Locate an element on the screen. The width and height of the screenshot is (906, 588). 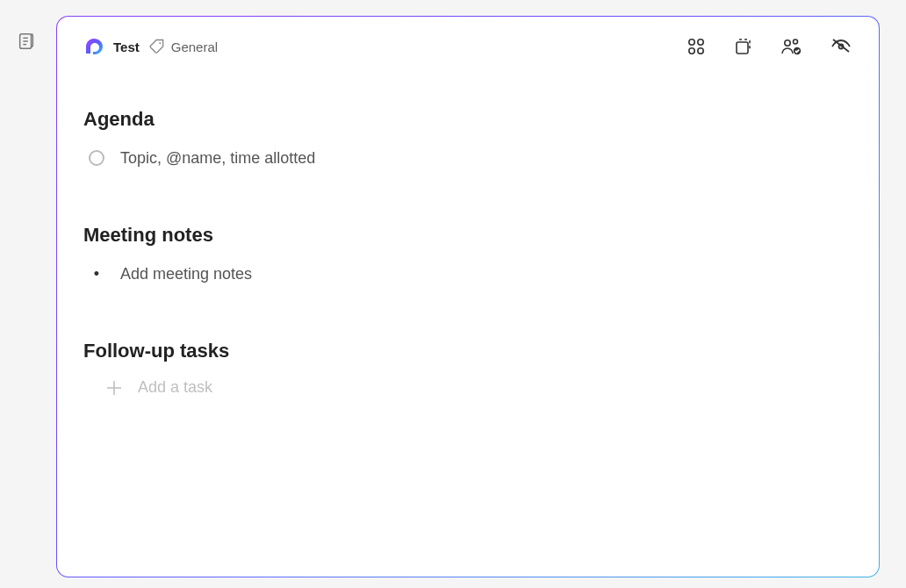
notes-placeholder: Add meeting notes is located at coordinates (186, 274).